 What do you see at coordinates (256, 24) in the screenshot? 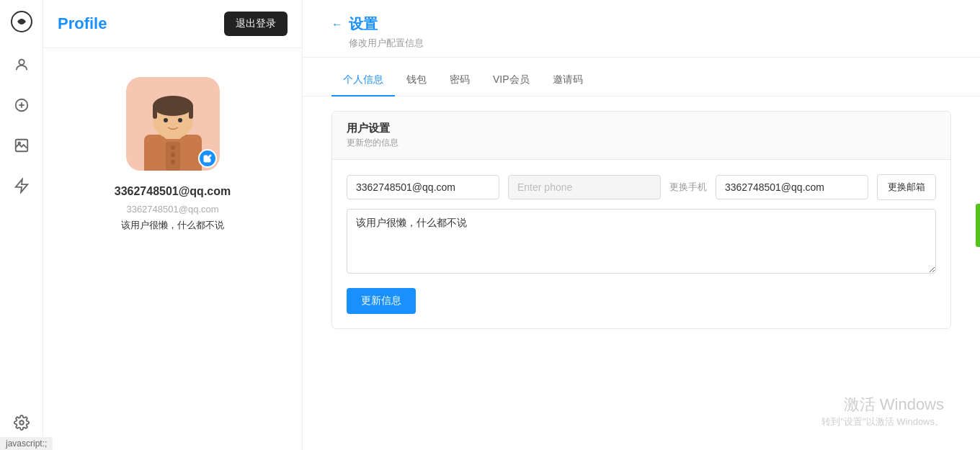
I see `logout-button: 退出登录` at bounding box center [256, 24].